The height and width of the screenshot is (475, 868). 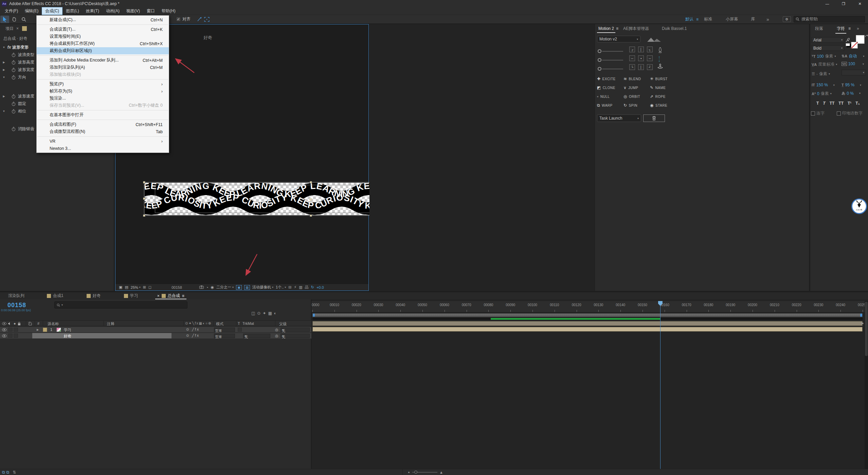 I want to click on menu-item: 添加到 Adobe Media Encoder 队列...Ctrl+Alt+M, so click(x=103, y=60).